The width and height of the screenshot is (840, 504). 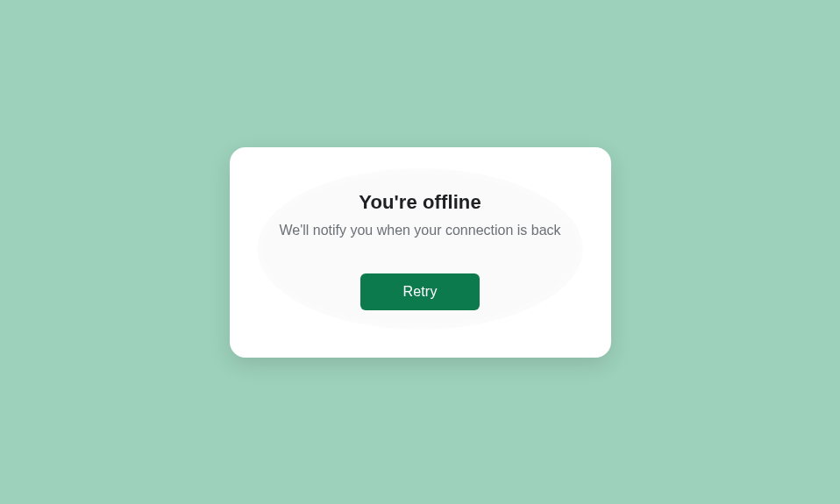 What do you see at coordinates (419, 292) in the screenshot?
I see `retry-button: Retry` at bounding box center [419, 292].